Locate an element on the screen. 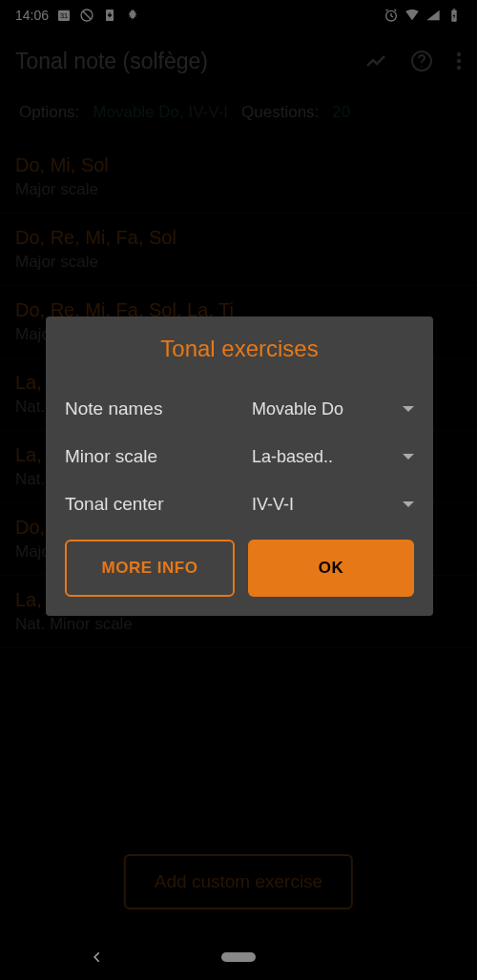 This screenshot has height=980, width=477. note-names-value: Movable Do is located at coordinates (298, 410).